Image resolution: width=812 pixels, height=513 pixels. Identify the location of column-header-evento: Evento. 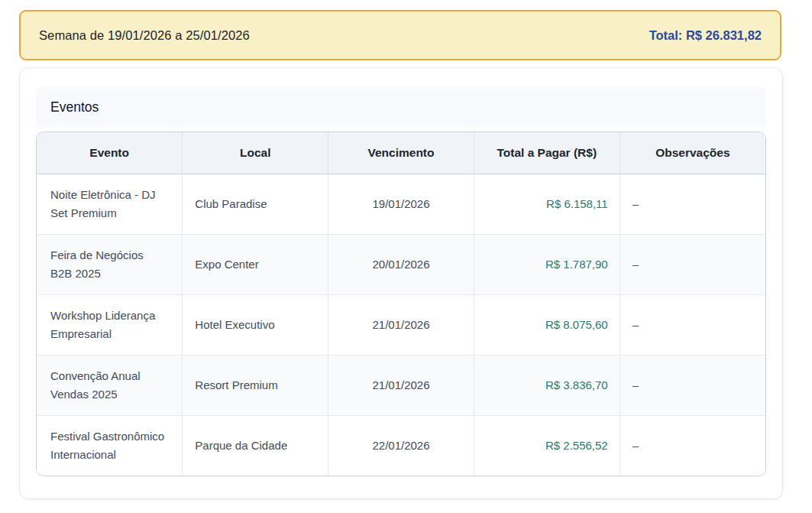
(110, 153).